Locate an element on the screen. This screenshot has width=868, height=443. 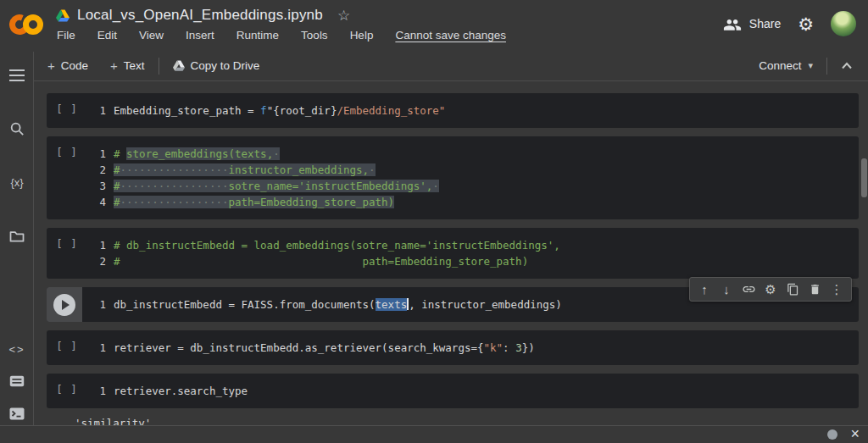
files-button is located at coordinates (17, 235).